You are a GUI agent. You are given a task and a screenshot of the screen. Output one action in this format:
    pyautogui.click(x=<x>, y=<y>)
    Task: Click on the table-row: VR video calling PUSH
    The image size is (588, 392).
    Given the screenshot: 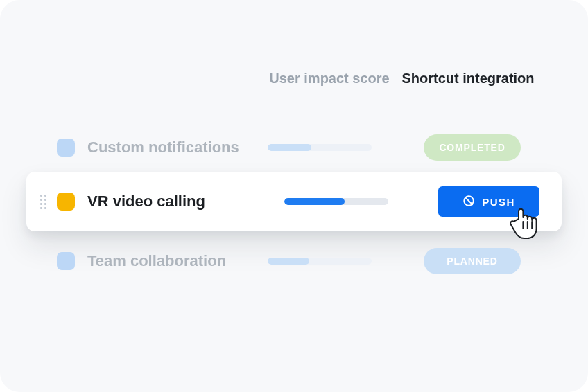 What is the action you would take?
    pyautogui.click(x=294, y=202)
    